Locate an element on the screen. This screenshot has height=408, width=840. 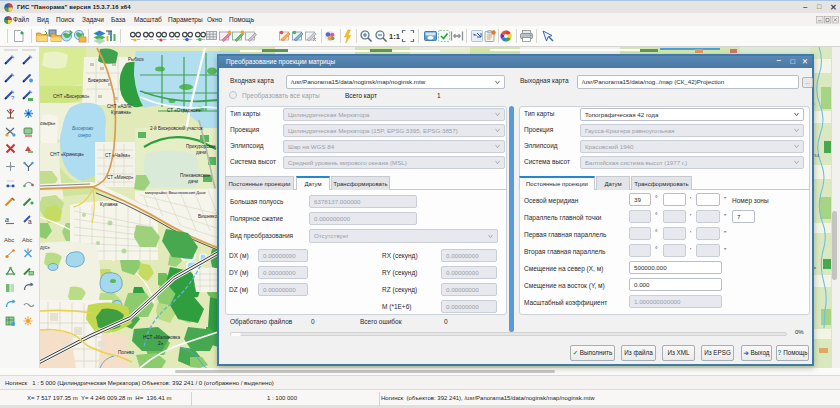
svg-text: озырь» is located at coordinates (48, 124).